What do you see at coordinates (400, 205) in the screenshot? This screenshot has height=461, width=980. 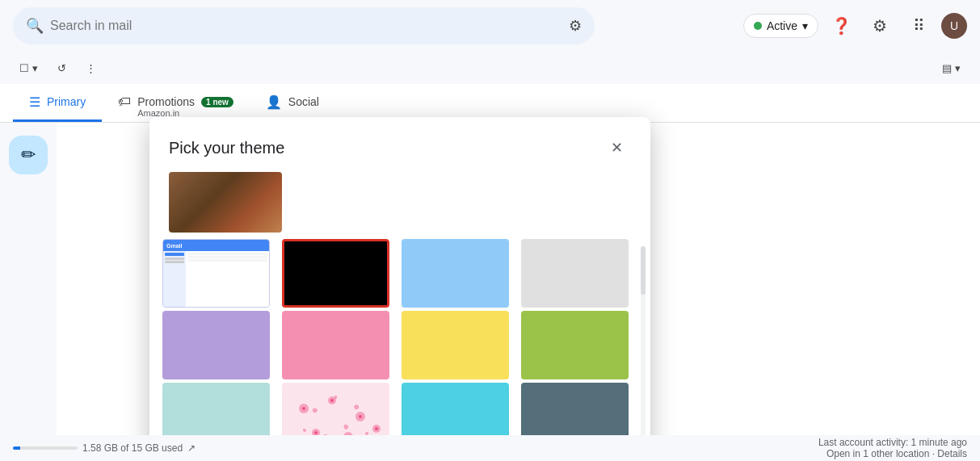 I see `top-preview-area` at bounding box center [400, 205].